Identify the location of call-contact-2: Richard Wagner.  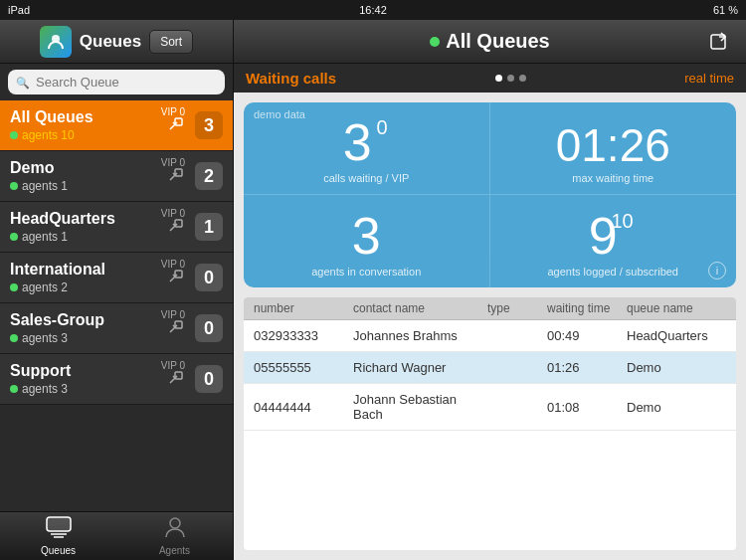
(420, 368).